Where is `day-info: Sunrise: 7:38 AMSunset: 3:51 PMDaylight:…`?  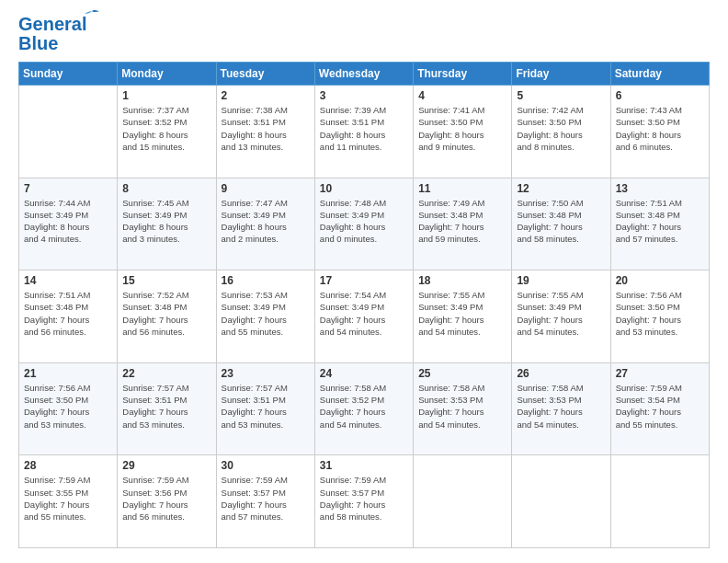
day-info: Sunrise: 7:38 AMSunset: 3:51 PMDaylight:… is located at coordinates (266, 129).